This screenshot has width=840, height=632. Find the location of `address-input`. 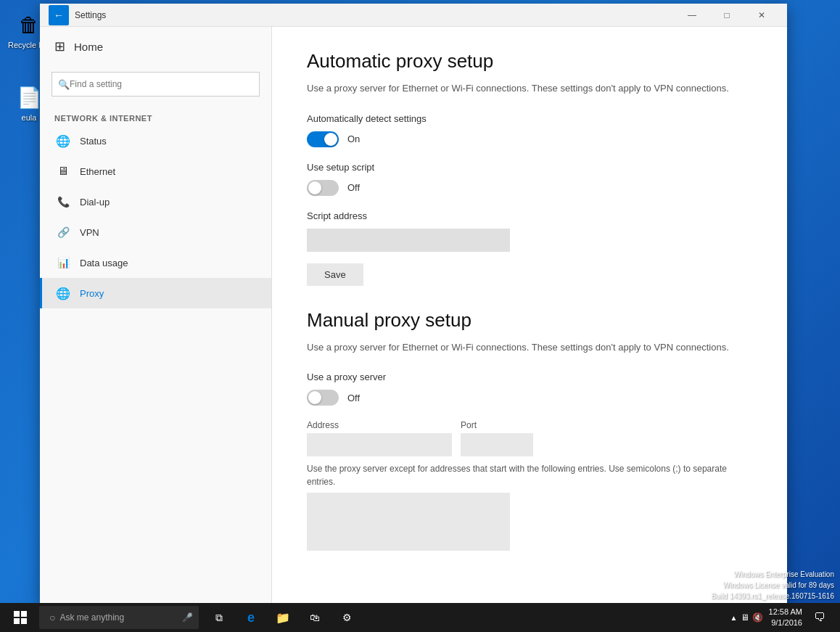

address-input is located at coordinates (379, 445).